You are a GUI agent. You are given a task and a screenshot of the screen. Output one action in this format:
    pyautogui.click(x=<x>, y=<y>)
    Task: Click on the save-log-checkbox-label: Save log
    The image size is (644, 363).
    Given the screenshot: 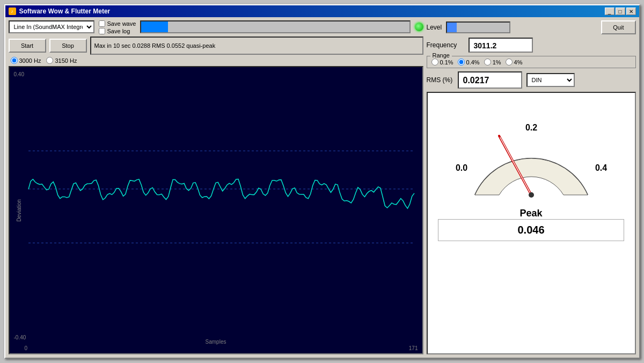 What is the action you would take?
    pyautogui.click(x=118, y=31)
    